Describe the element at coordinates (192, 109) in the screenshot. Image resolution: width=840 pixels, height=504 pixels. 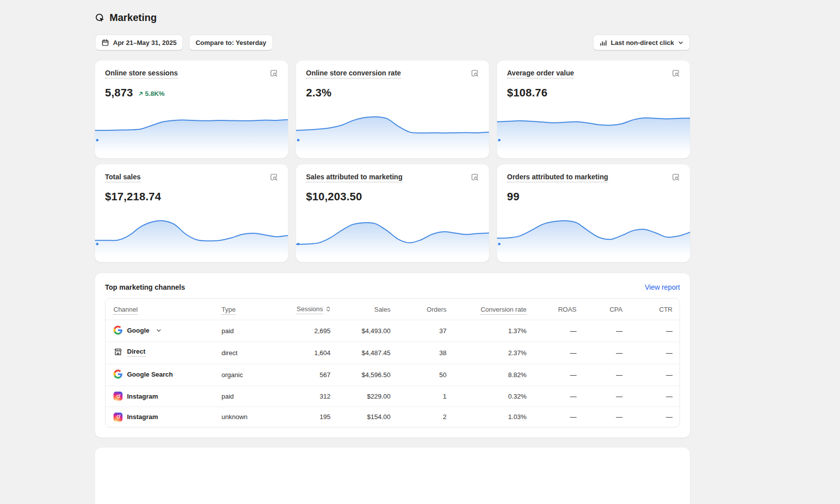
I see `metric-card-online-store-sessions: Online store sessions 5,873 5.8K%` at that location.